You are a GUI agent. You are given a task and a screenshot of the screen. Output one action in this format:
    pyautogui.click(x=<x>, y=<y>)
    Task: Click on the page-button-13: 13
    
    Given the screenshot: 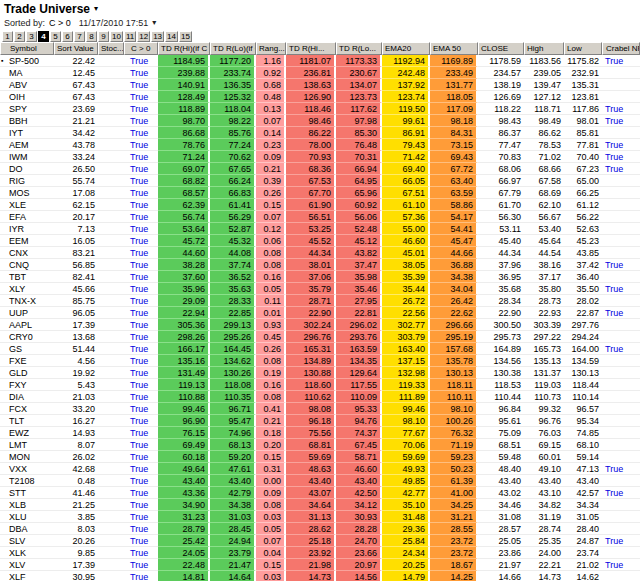 What is the action you would take?
    pyautogui.click(x=158, y=36)
    